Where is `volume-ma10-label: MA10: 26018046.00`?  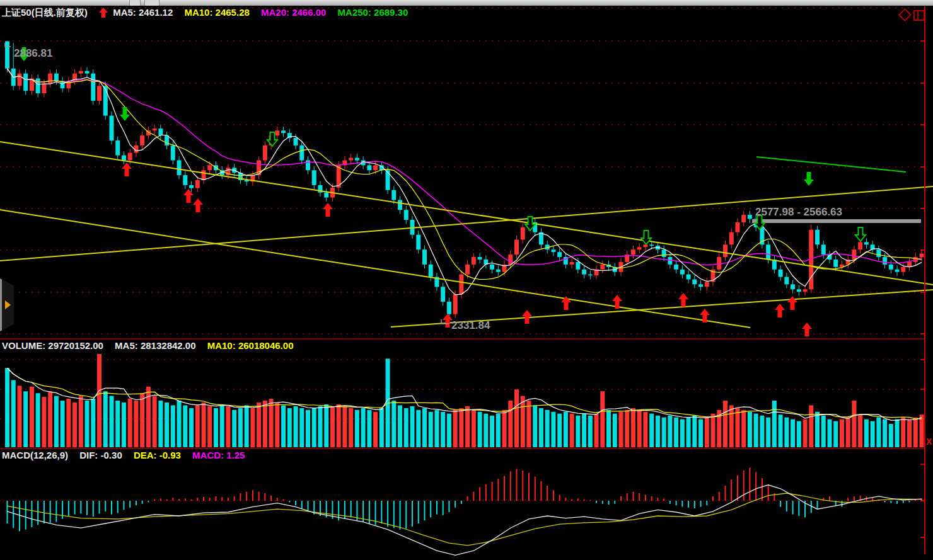
volume-ma10-label: MA10: 26018046.00 is located at coordinates (251, 345).